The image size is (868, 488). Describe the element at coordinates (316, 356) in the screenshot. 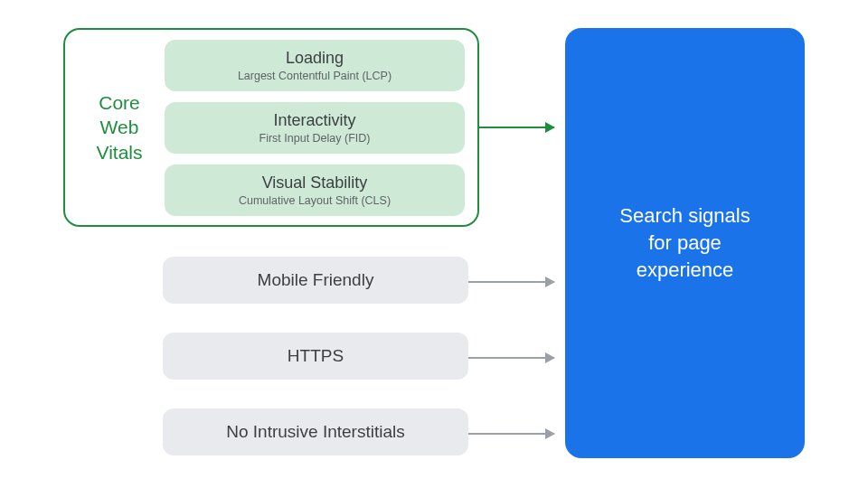

I see `signal-https: HTTPS` at that location.